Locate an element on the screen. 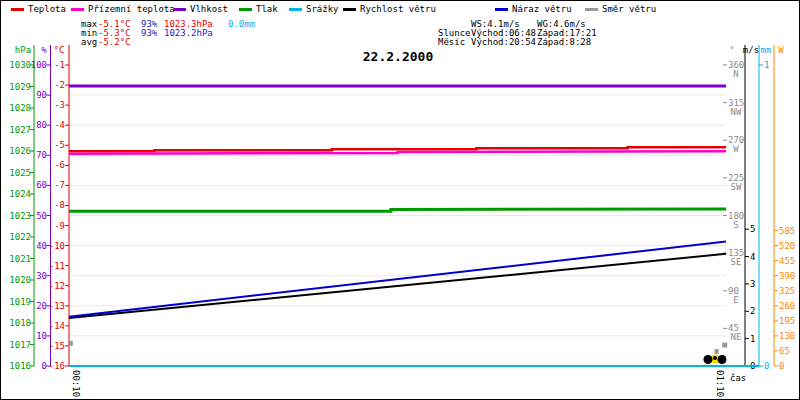 This screenshot has height=400, width=800. svg-text: -5 is located at coordinates (60, 145).